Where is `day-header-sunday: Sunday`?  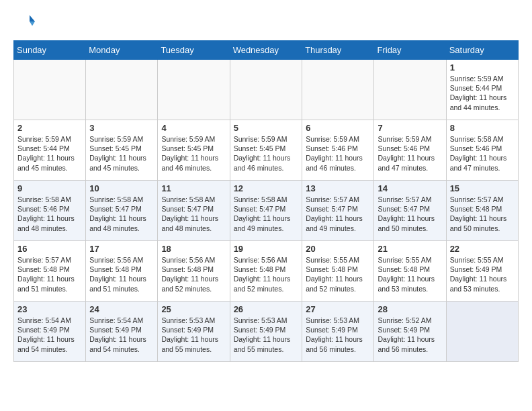
day-header-sunday: Sunday is located at coordinates (50, 50).